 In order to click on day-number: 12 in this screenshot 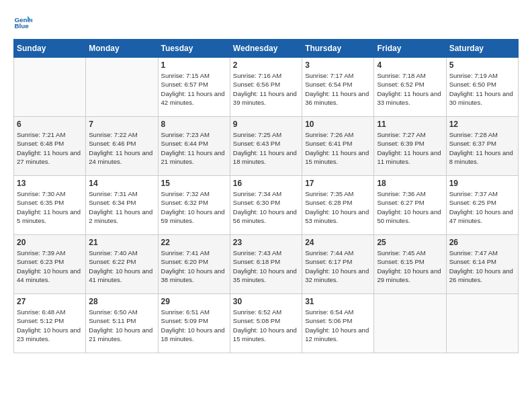, I will do `click(482, 124)`.